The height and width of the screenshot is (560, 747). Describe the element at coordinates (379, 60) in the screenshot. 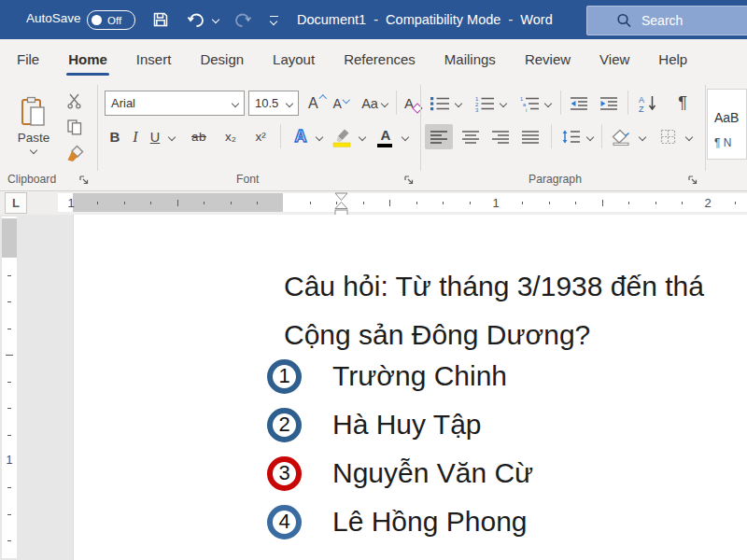

I see `tab-references: References` at that location.